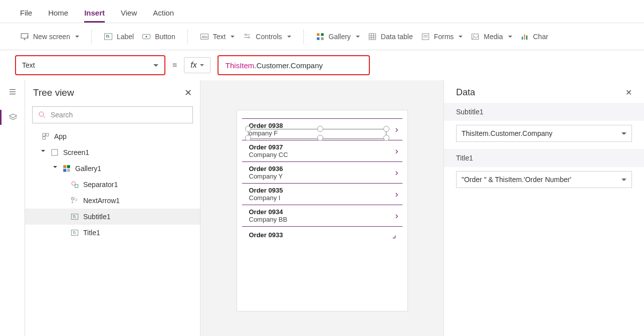 Image resolution: width=644 pixels, height=336 pixels. I want to click on tree-search-input: Search, so click(112, 115).